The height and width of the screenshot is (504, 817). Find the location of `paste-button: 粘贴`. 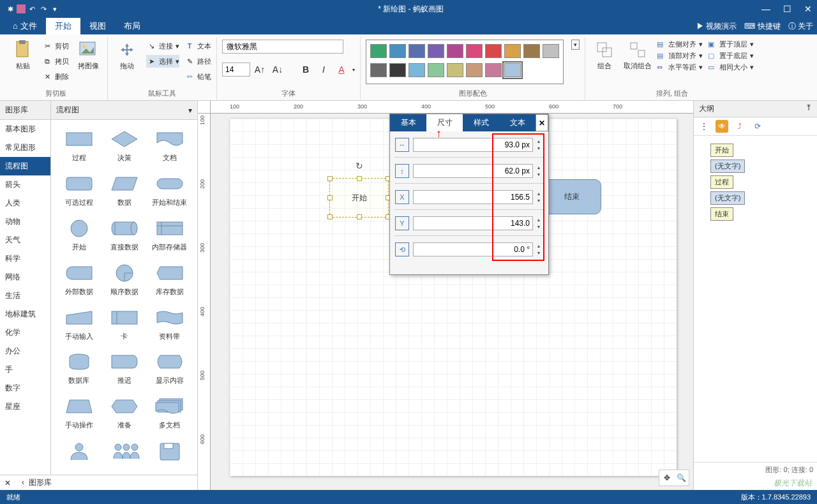

paste-button: 粘贴 is located at coordinates (23, 55).